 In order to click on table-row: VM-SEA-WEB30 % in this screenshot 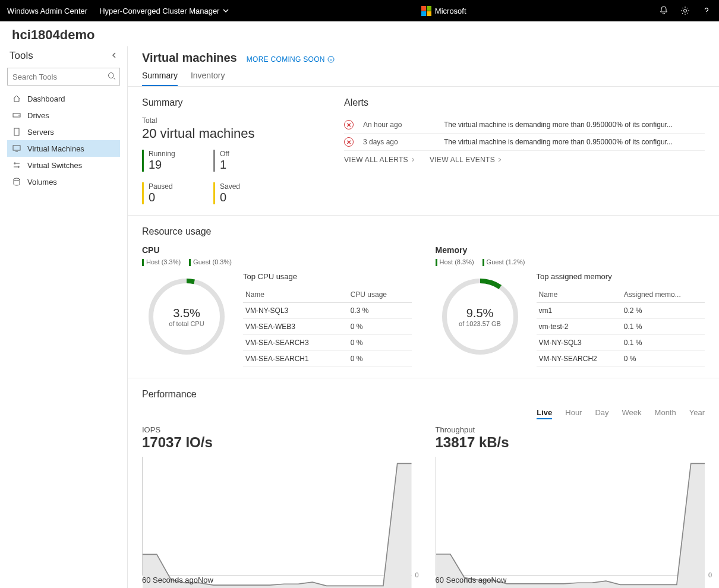, I will do `click(327, 327)`.